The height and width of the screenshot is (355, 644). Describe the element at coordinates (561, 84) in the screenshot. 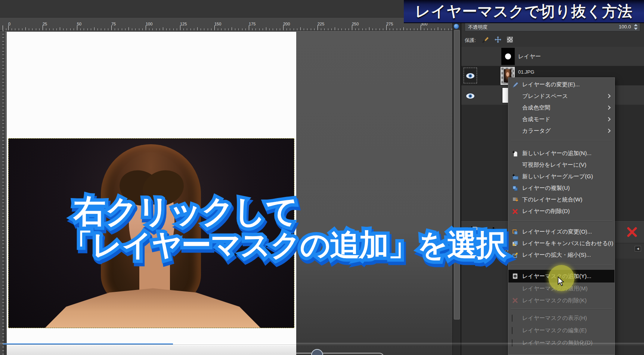

I see `menu-item-rename-layer: レイヤー名の変更(E)...` at that location.